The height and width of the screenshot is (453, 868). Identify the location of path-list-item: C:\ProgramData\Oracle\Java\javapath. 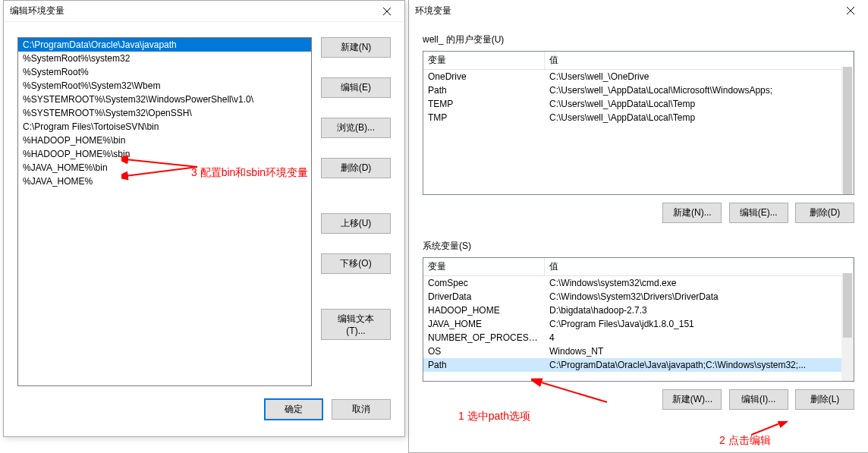
(165, 45).